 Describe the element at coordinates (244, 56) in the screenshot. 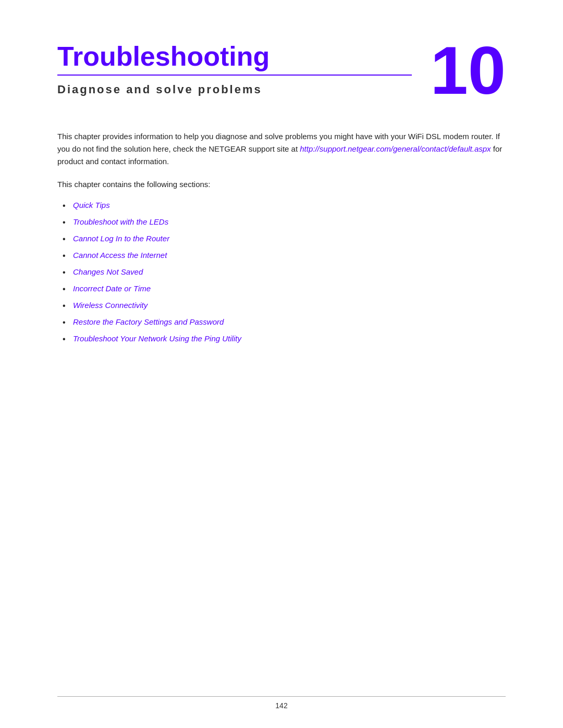

I see `chapter-title: Troubleshooting` at that location.